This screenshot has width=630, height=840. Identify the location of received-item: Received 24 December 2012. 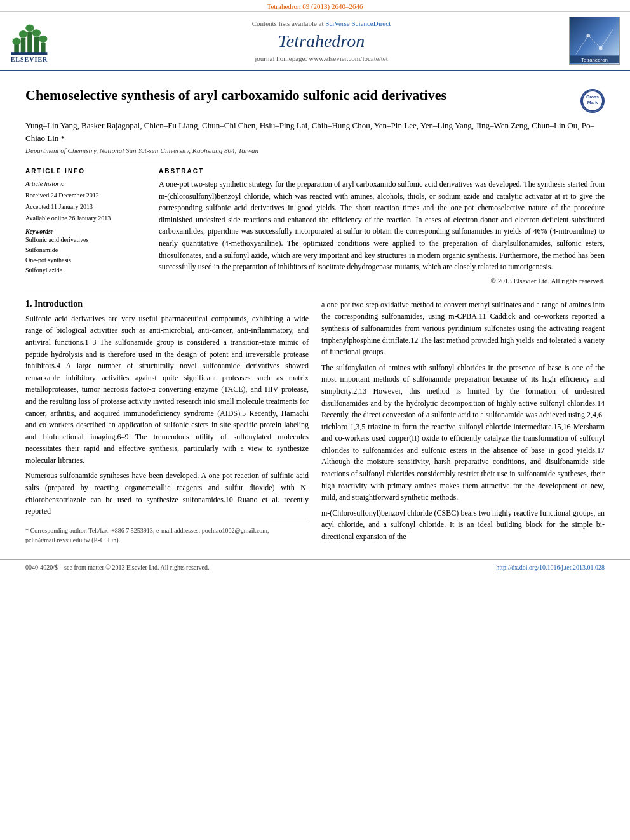
(86, 195).